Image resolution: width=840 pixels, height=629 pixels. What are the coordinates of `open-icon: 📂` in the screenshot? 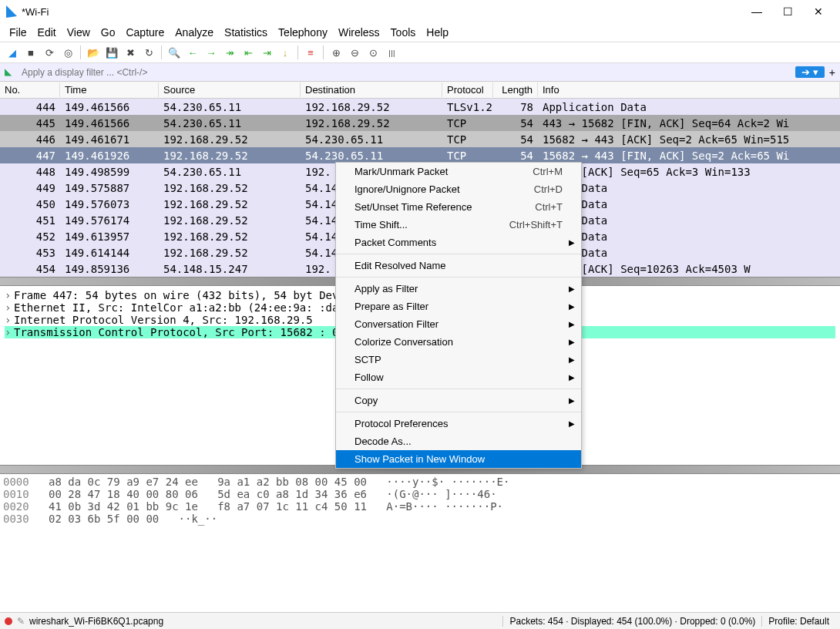 It's located at (93, 52).